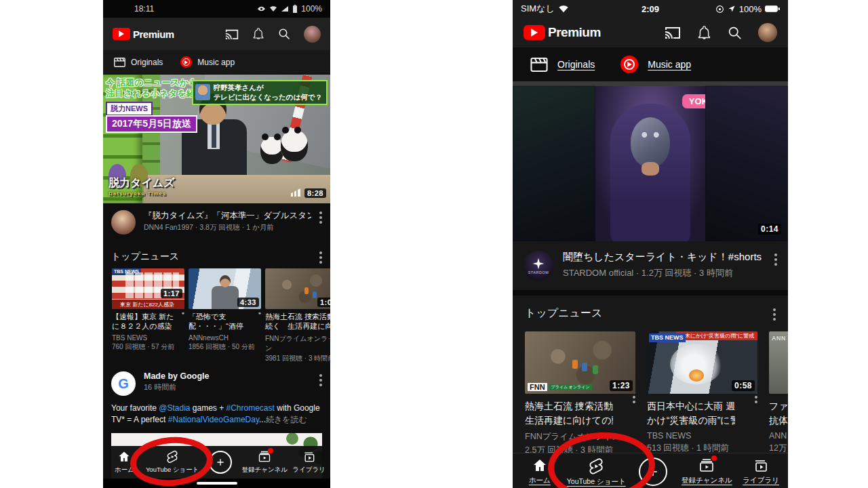 The image size is (868, 488). Describe the element at coordinates (217, 223) in the screenshot. I see `left-video-meta: 『脱力タイムズ』「河本準一」ダブルスタンバイになるんですが DNN4 Fan19…` at that location.